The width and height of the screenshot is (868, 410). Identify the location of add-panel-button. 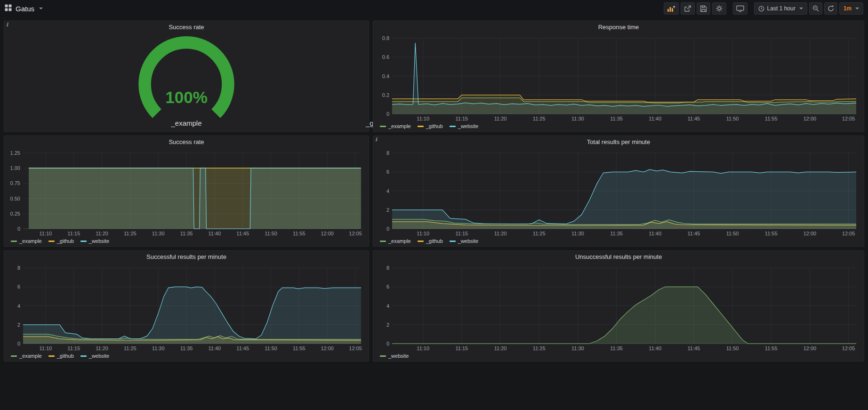
(671, 8).